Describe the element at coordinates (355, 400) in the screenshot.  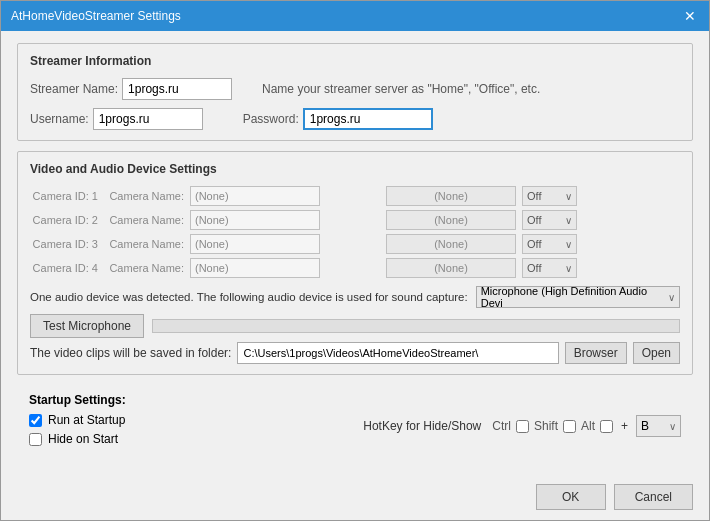
I see `startup-title: Startup Settings:` at that location.